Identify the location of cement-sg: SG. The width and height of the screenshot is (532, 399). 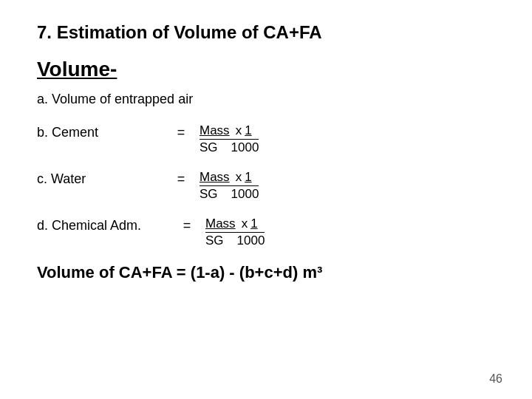
(208, 148).